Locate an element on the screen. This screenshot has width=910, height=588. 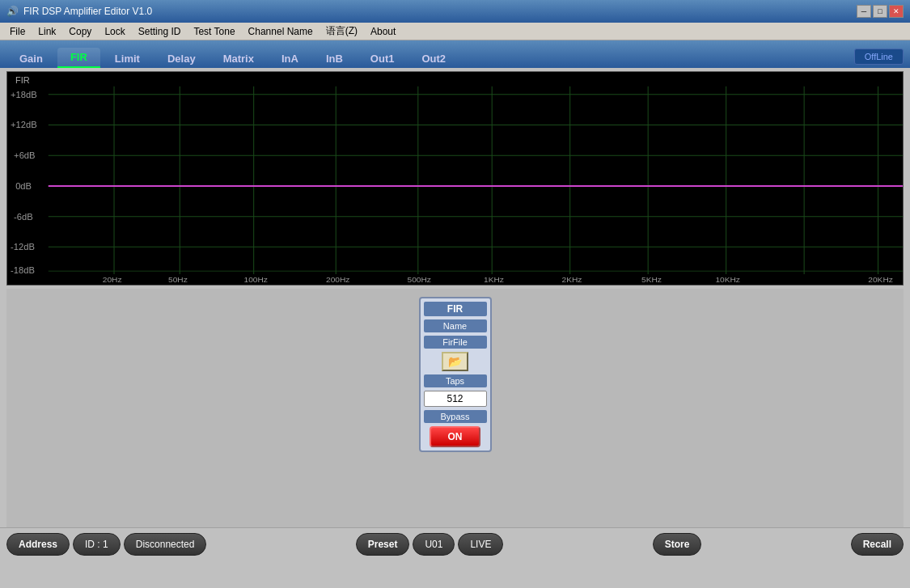
svg-text: +18dB is located at coordinates (24, 95).